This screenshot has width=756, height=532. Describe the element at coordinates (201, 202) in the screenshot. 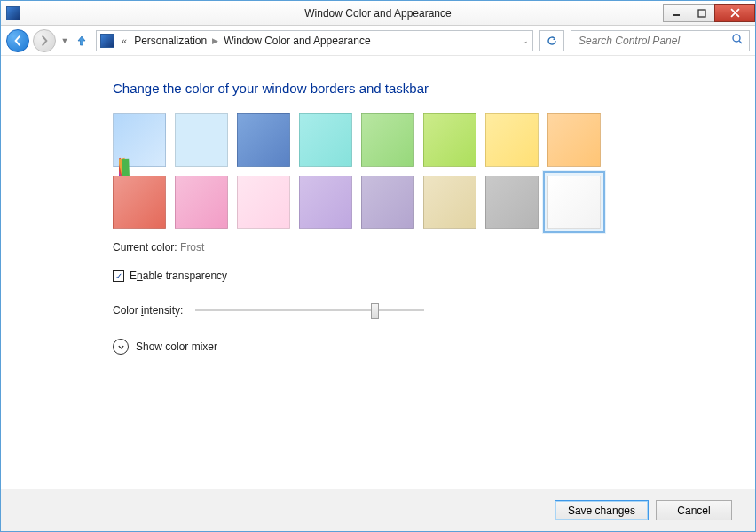

I see `color-swatch-pink` at that location.